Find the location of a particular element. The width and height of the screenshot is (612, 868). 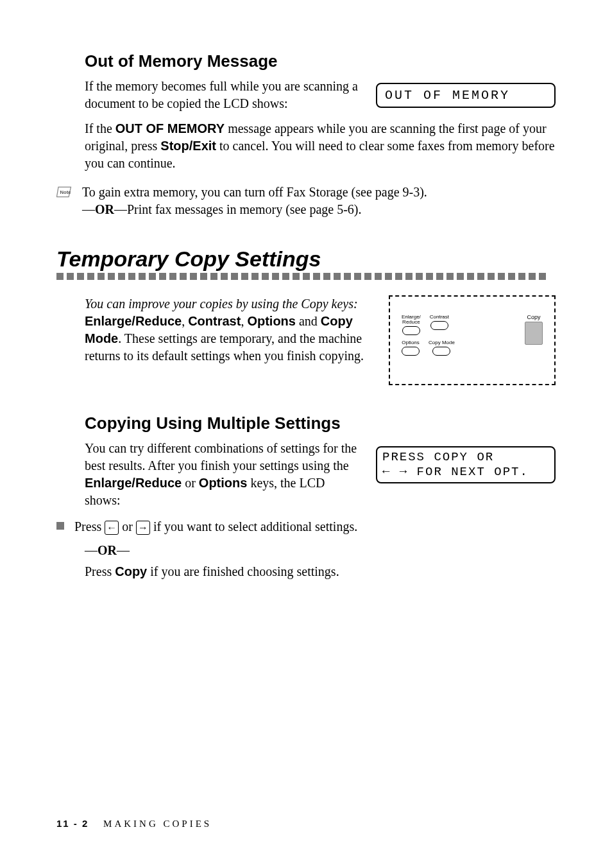

temp-row: You can improve your copies by using the… is located at coordinates (320, 340).